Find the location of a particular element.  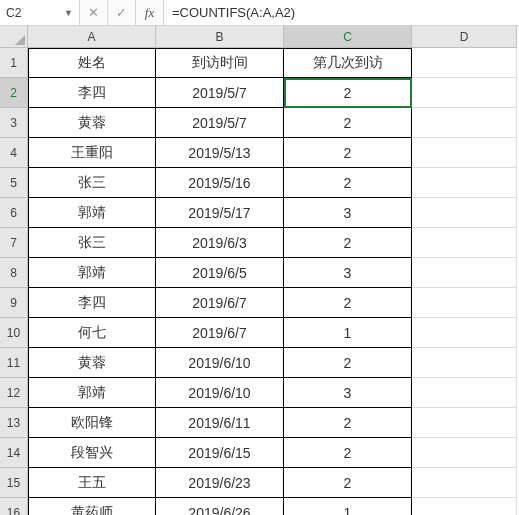

row-header-2: 2 is located at coordinates (14, 93).